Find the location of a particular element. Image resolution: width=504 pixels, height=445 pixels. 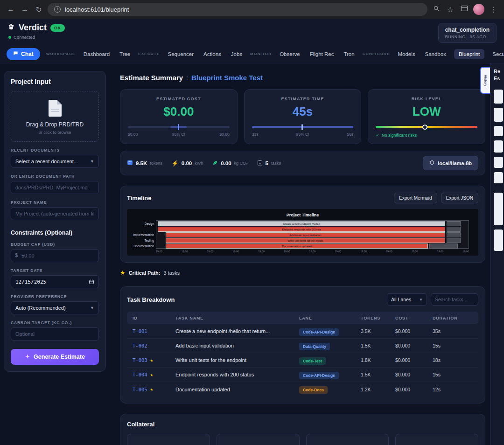

model-selector: local/llama-8b is located at coordinates (451, 163).